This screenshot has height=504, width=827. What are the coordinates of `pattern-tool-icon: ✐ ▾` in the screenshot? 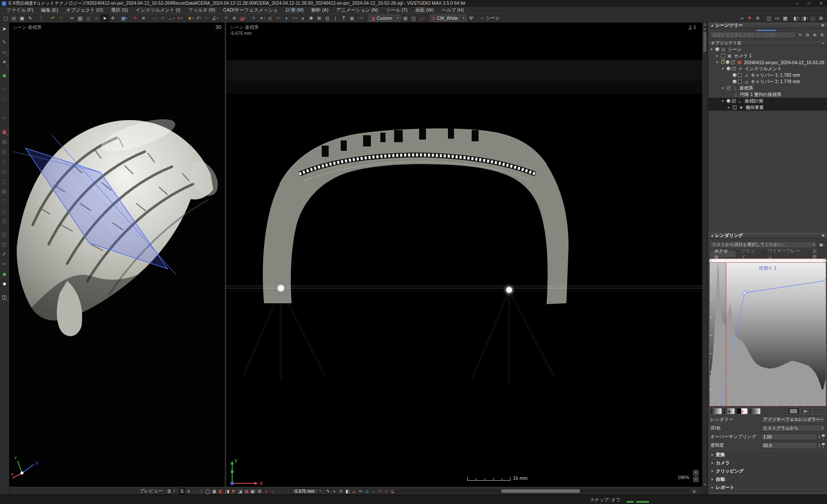 It's located at (199, 18).